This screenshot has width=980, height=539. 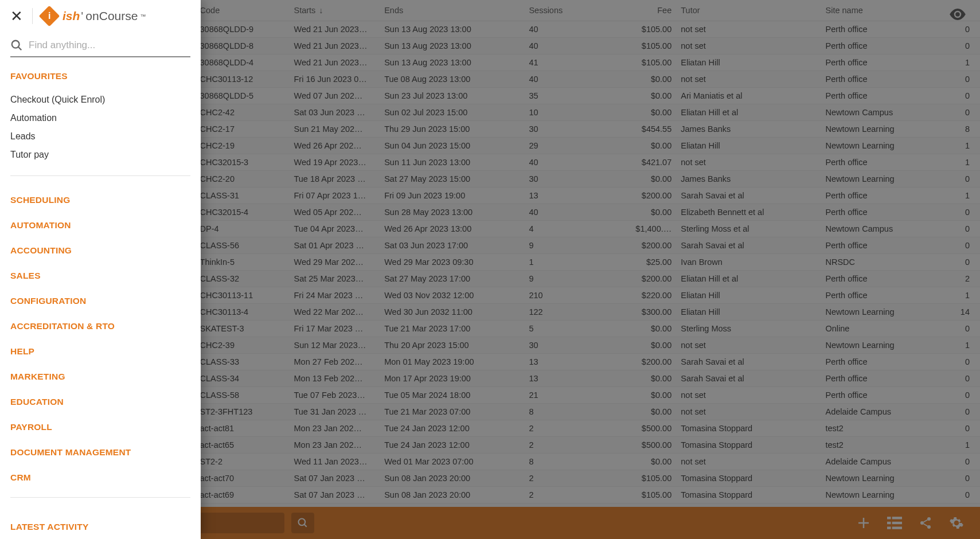 What do you see at coordinates (100, 326) in the screenshot?
I see `category-item: ACCREDITATION & RTO` at bounding box center [100, 326].